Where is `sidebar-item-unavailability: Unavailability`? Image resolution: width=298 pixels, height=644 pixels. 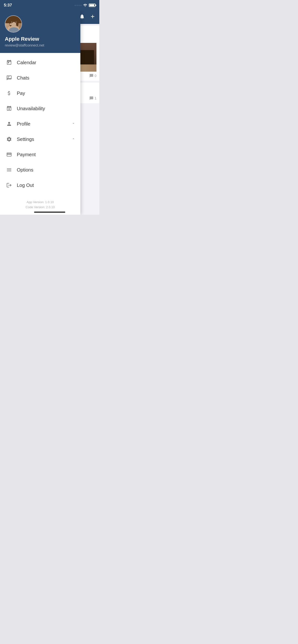
sidebar-item-unavailability: Unavailability is located at coordinates (40, 108).